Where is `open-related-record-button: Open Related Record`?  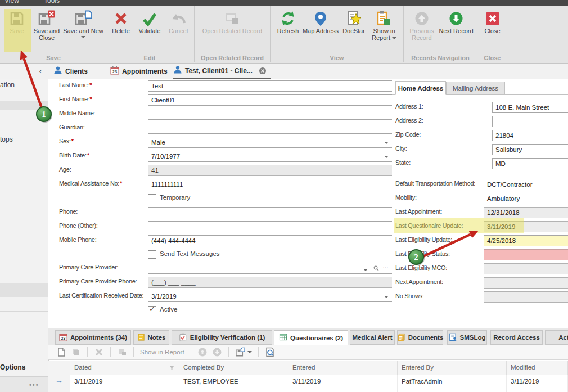 open-related-record-button: Open Related Record is located at coordinates (232, 21).